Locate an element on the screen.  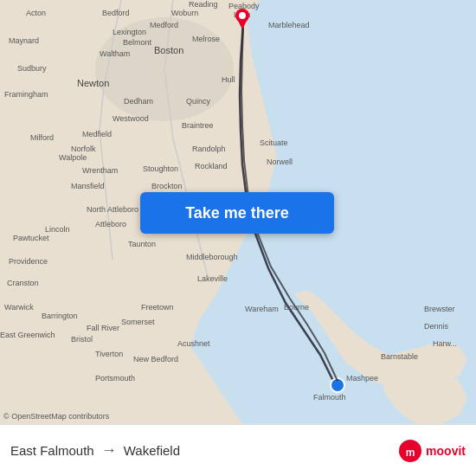
route-info: East Falmouth → Wakefield is located at coordinates (204, 450).